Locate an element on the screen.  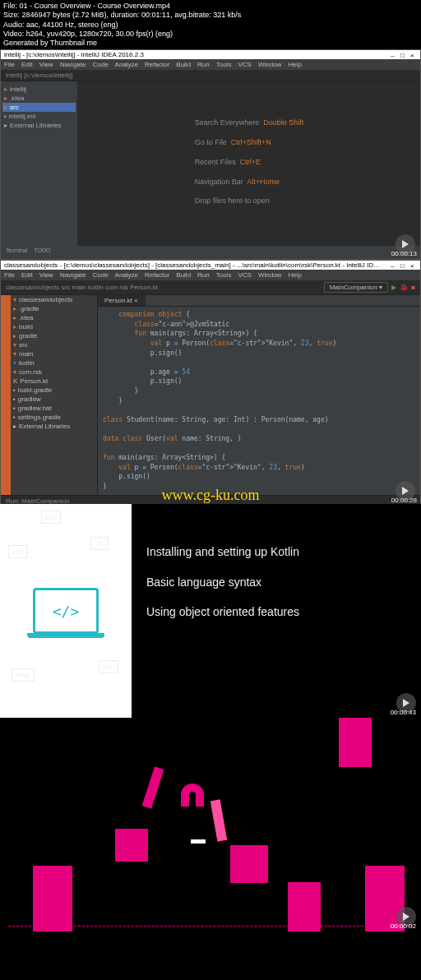
pattern-icon: CSS is located at coordinates (18, 552).